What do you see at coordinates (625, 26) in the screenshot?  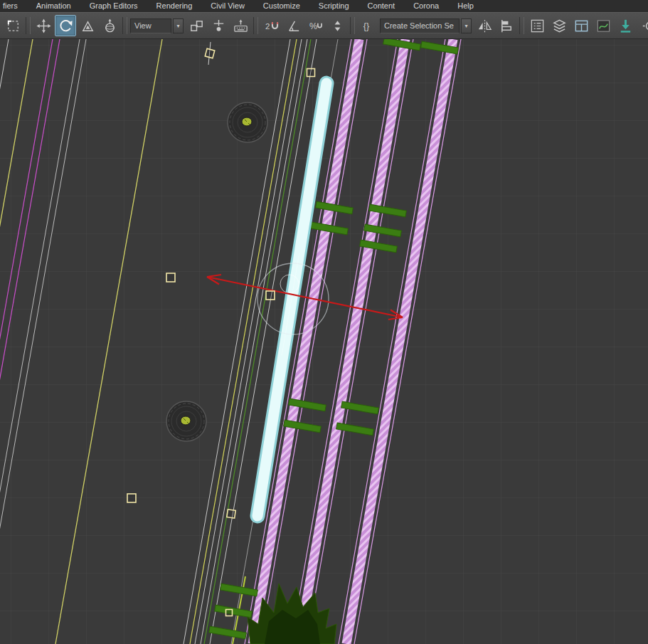 I see `schematic-view-button` at bounding box center [625, 26].